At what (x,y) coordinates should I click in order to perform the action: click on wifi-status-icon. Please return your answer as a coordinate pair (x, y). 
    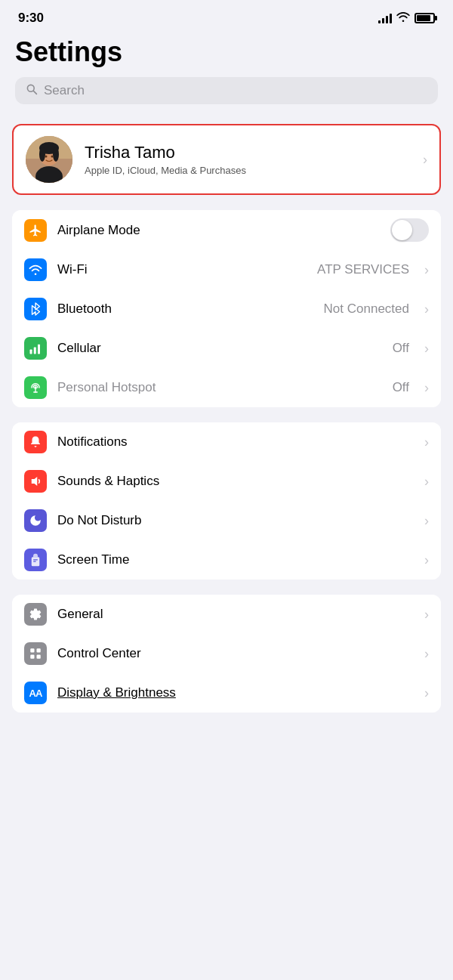
    Looking at the image, I should click on (403, 18).